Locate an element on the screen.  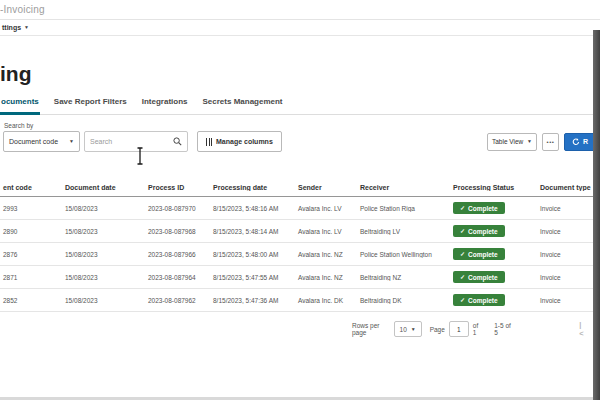
more-options-button: ••• is located at coordinates (550, 142).